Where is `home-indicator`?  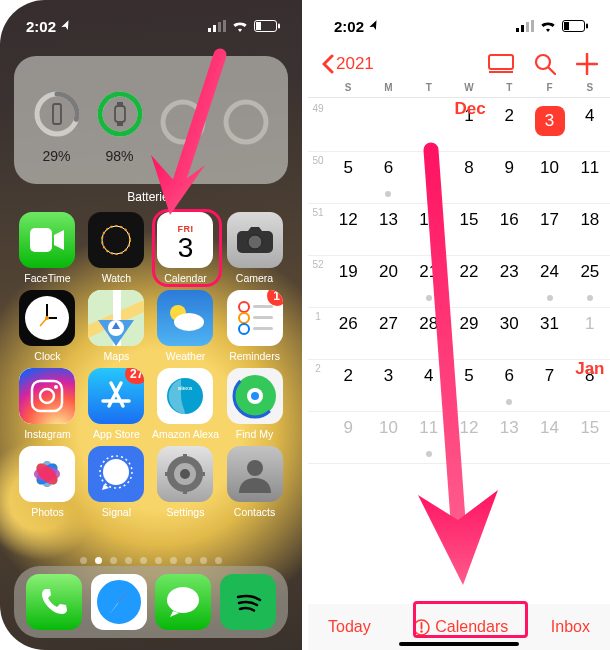
home-indicator is located at coordinates (459, 644).